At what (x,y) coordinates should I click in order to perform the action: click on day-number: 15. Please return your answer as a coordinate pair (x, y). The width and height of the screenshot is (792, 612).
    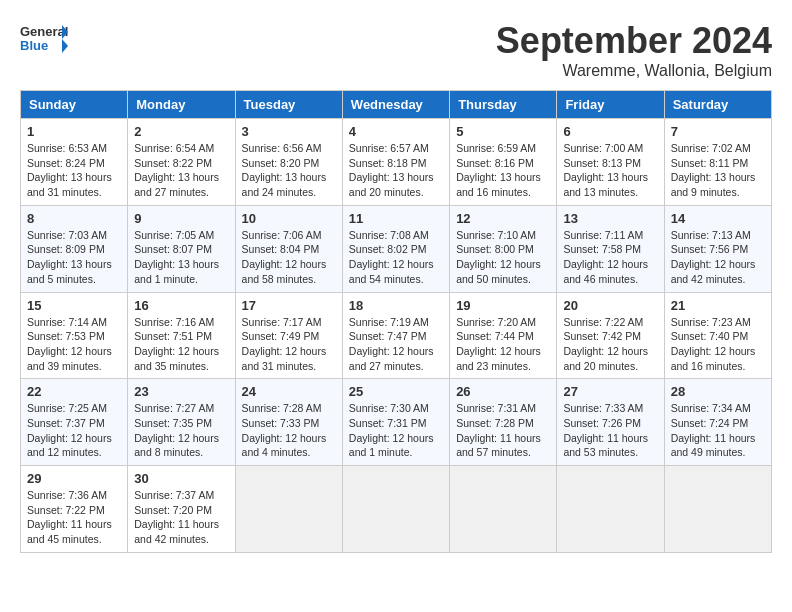
    Looking at the image, I should click on (74, 306).